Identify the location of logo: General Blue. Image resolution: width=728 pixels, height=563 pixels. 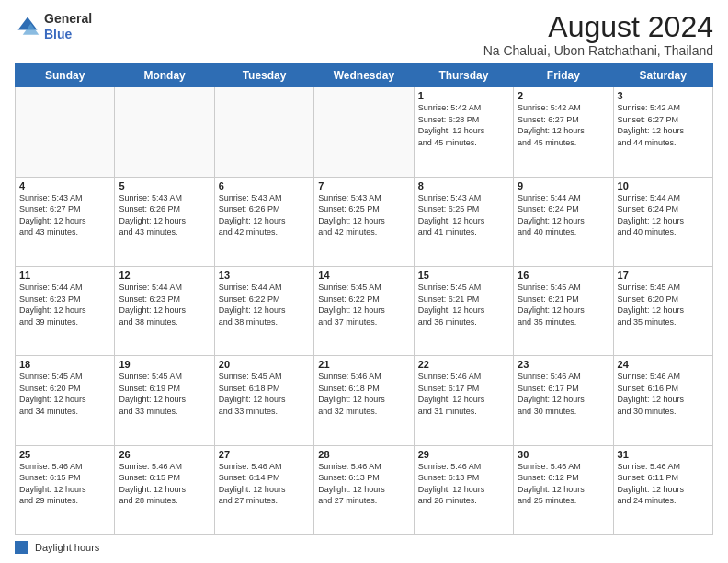
(53, 27).